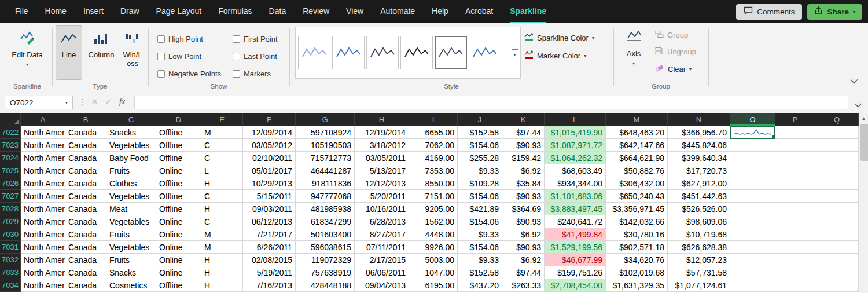 The image size is (868, 293). Describe the element at coordinates (133, 53) in the screenshot. I see `type-winloss-button: Win/Loss` at that location.